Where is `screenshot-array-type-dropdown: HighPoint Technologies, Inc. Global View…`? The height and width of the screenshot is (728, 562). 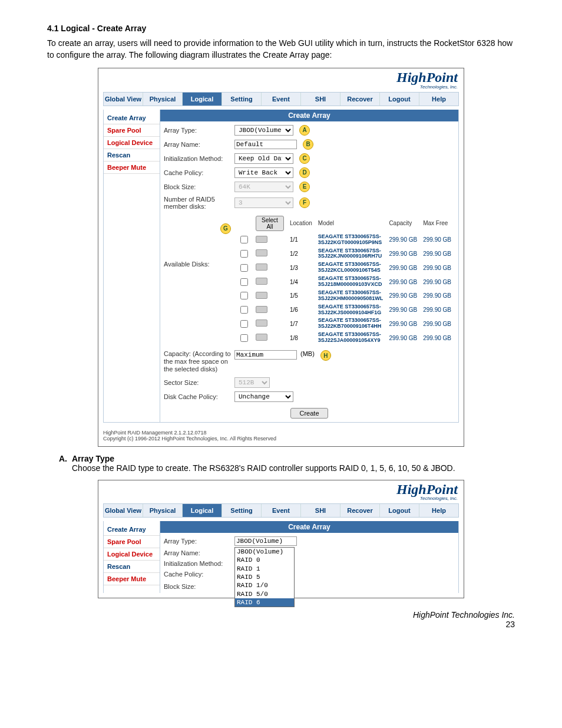
screenshot-array-type-dropdown: HighPoint Technologies, Inc. Global View… is located at coordinates (281, 539).